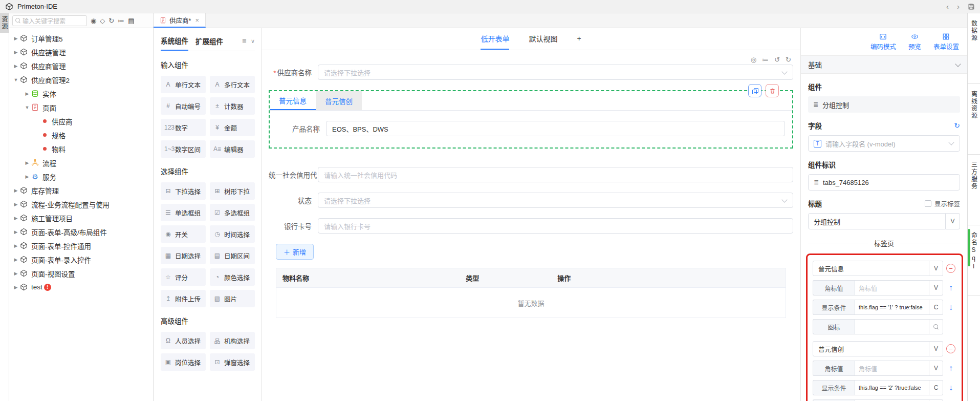 The image size is (980, 401). Describe the element at coordinates (81, 246) in the screenshot. I see `tree-node: ▶ 页面-表单-控件通用` at that location.